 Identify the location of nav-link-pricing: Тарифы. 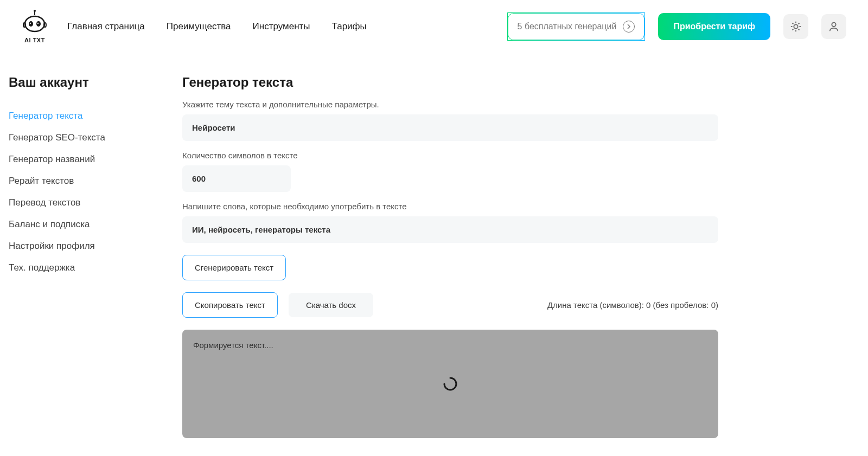
(349, 27).